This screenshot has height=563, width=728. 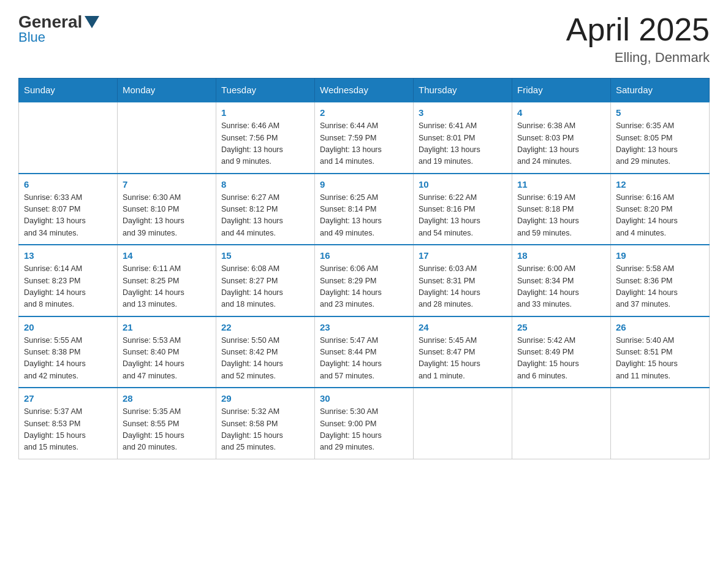 I want to click on calendar-cell: 17Sunrise: 6:03 AMSunset: 8:31 PMDayligh…, so click(x=463, y=281).